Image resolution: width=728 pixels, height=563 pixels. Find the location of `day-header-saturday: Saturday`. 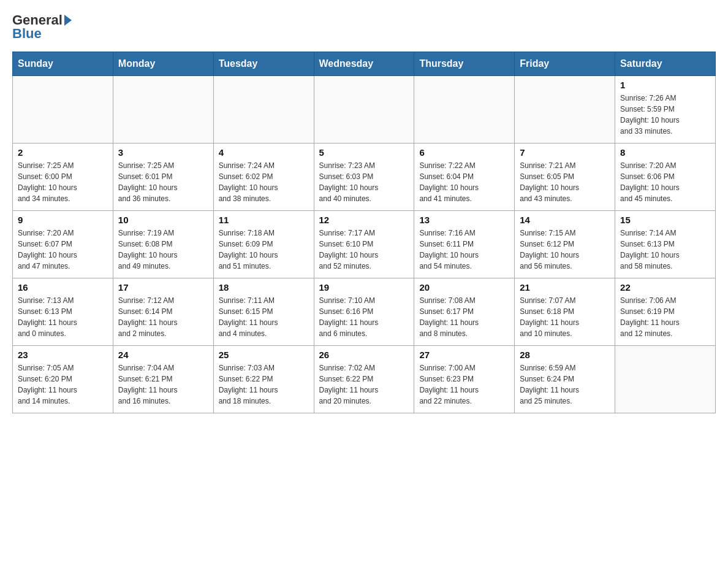

day-header-saturday: Saturday is located at coordinates (665, 64).